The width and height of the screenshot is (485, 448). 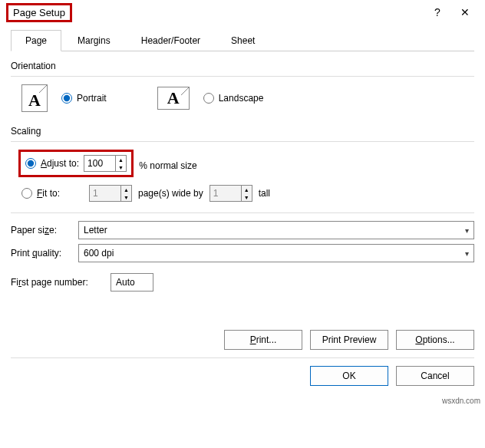 I want to click on landscape-radio: Landscape, so click(x=233, y=98).